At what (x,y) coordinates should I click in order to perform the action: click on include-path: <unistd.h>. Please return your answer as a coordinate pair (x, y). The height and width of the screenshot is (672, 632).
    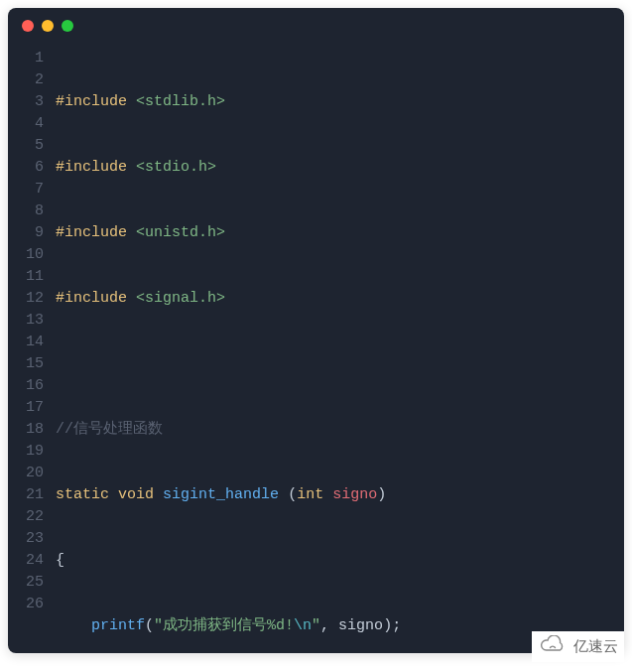
    Looking at the image, I should click on (177, 232).